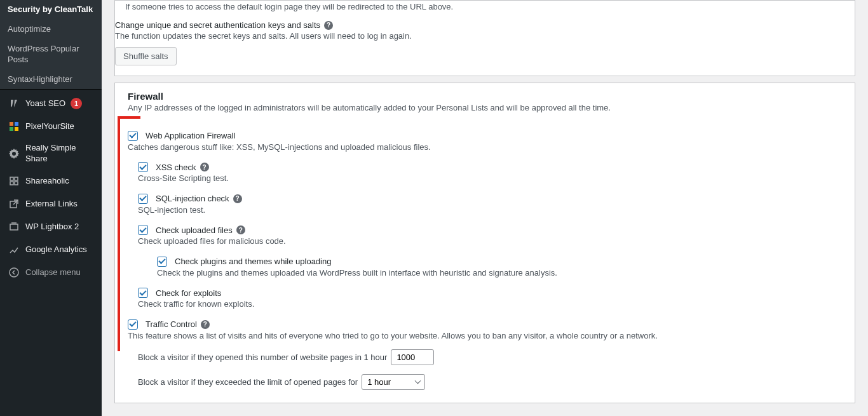 This screenshot has width=868, height=416. I want to click on sidebar-item-google-analytics: Google Analytics, so click(51, 250).